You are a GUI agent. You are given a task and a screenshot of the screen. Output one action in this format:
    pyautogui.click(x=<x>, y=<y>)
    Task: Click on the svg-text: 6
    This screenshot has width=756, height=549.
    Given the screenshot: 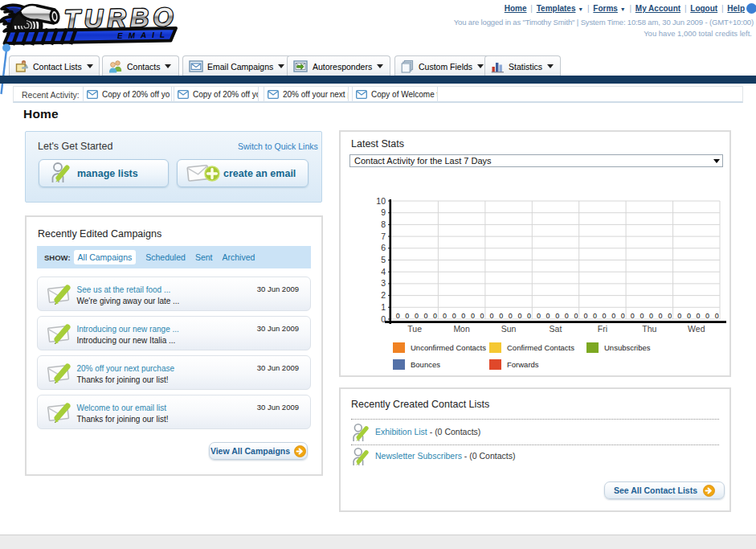 What is the action you would take?
    pyautogui.click(x=383, y=248)
    